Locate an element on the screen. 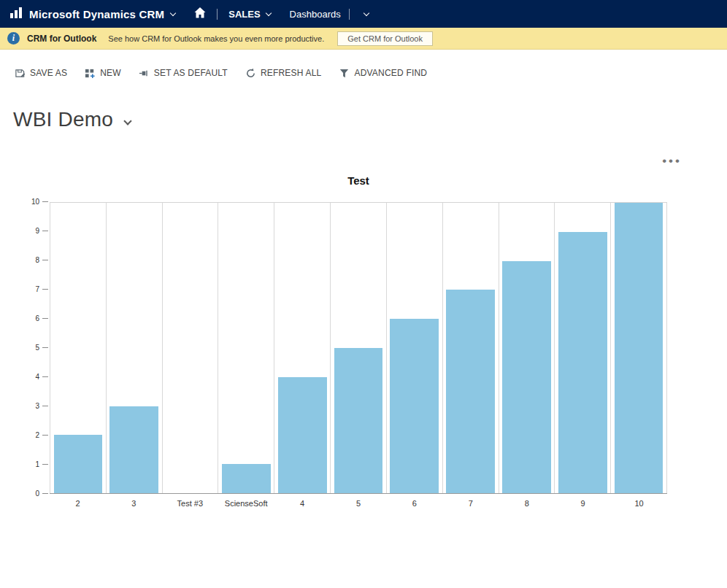 This screenshot has height=588, width=727. notification-title: CRM for Outlook is located at coordinates (61, 39).